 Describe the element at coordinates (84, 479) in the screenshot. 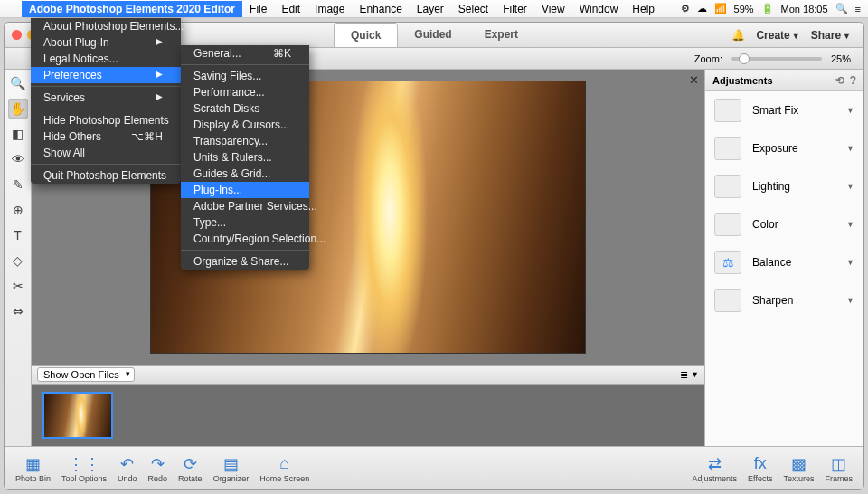

I see `bottom-label: Tool Options` at that location.